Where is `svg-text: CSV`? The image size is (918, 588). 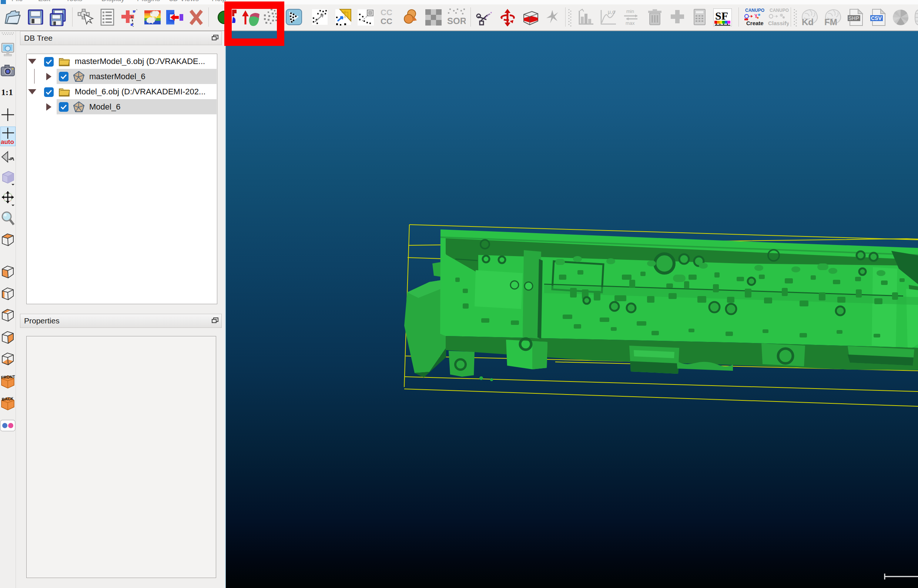 svg-text: CSV is located at coordinates (876, 18).